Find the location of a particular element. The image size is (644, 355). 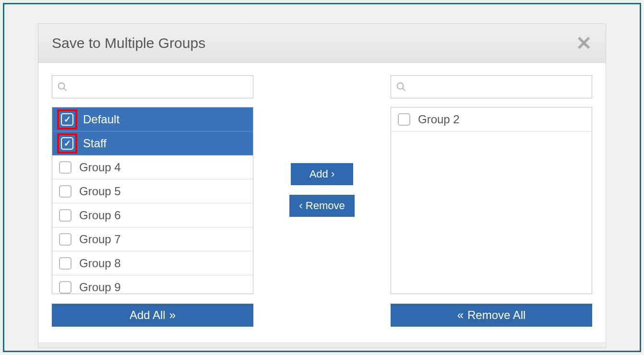

add-button: Add › is located at coordinates (322, 174).